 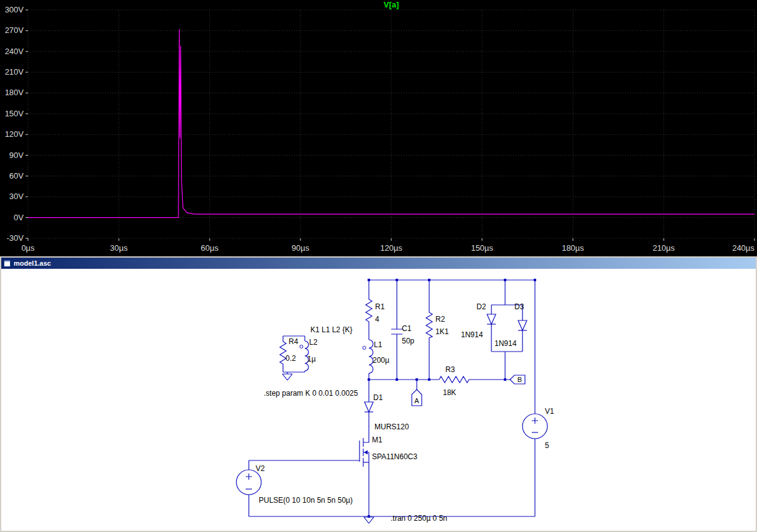 What do you see at coordinates (481, 307) in the screenshot?
I see `component-label: D2` at bounding box center [481, 307].